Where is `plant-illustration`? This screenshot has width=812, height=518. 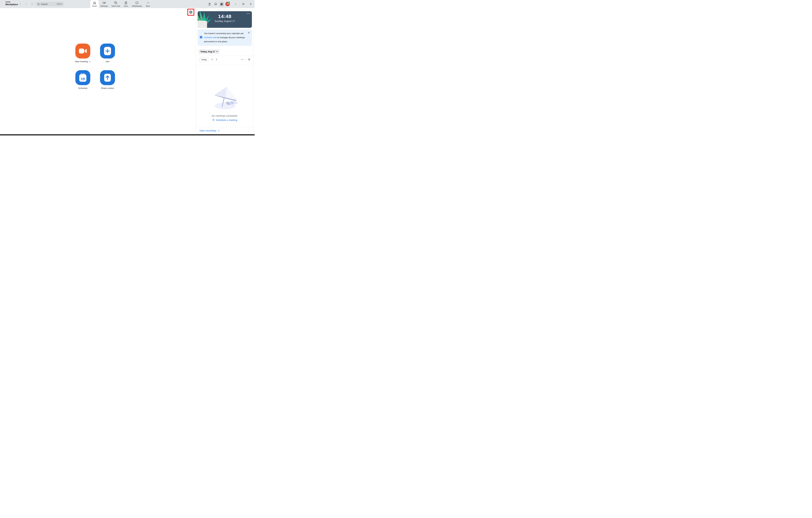
plant-illustration is located at coordinates (208, 20).